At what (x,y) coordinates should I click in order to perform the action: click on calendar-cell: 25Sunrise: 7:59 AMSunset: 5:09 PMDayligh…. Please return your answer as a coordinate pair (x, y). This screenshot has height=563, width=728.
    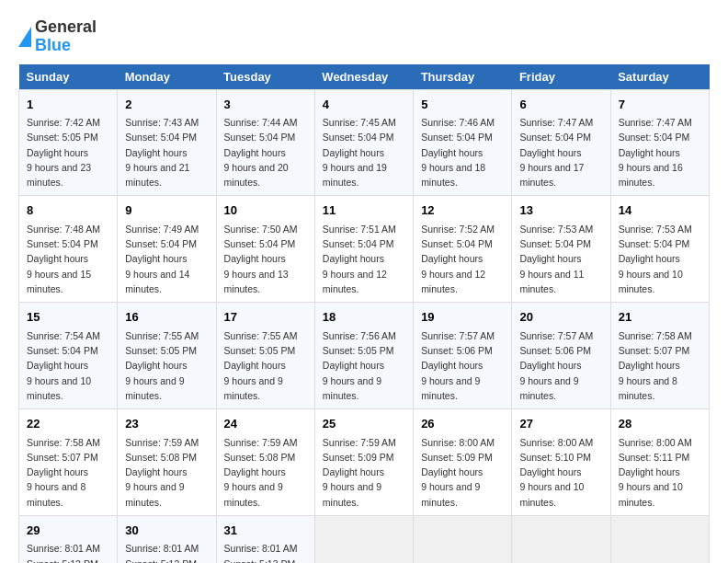
    Looking at the image, I should click on (364, 463).